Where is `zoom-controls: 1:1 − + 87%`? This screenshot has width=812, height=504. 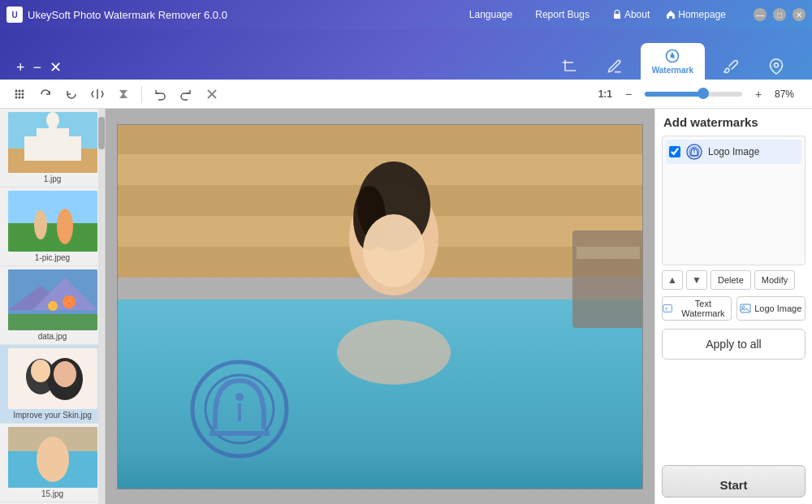
zoom-controls: 1:1 − + 87% is located at coordinates (702, 94).